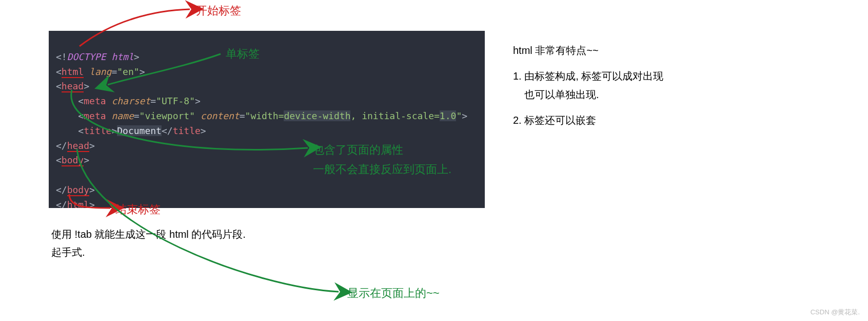 This screenshot has height=321, width=868. I want to click on doctype-kw: DOCTYPE html, so click(101, 56).